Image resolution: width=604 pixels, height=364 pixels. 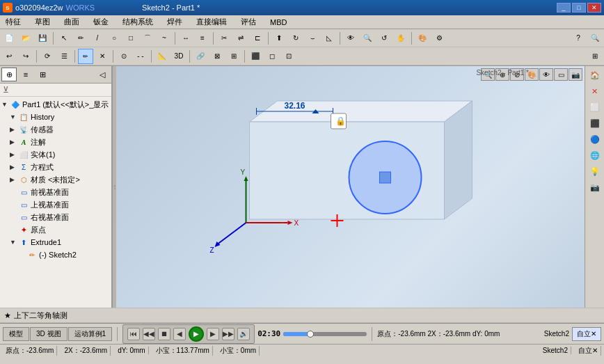 What do you see at coordinates (56, 104) in the screenshot?
I see `tree-root: ▼ 🔷 Part1 (默认<<默认>_显示` at bounding box center [56, 104].